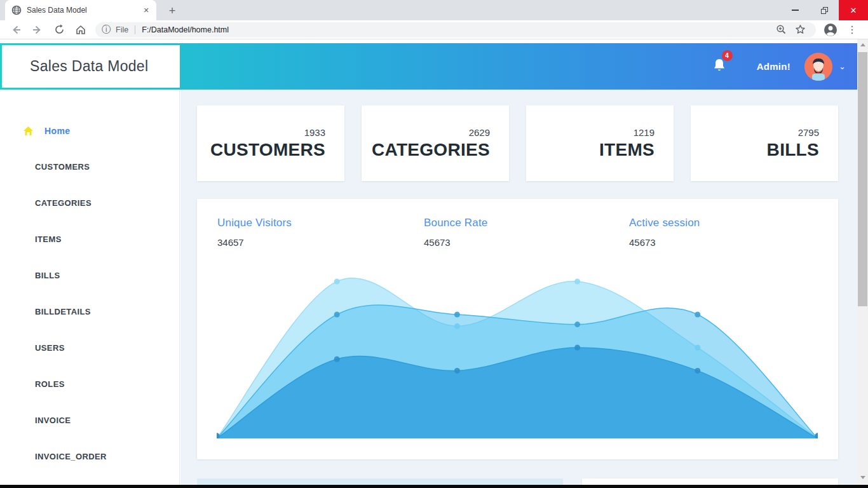 The height and width of the screenshot is (488, 868). I want to click on home-button, so click(81, 30).